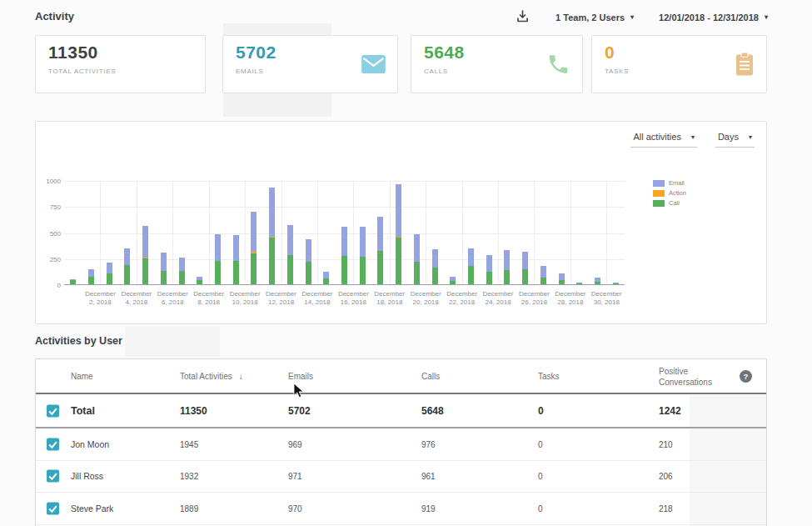 The image size is (812, 526). I want to click on calls-label: CALLS, so click(436, 72).